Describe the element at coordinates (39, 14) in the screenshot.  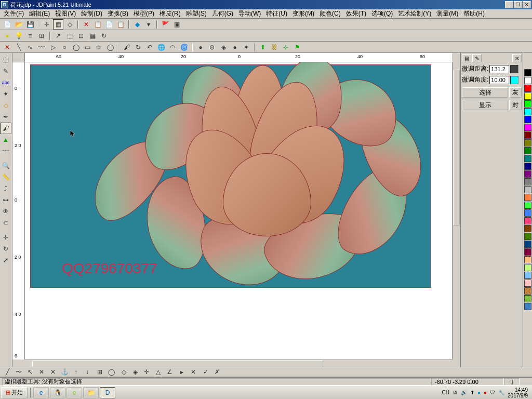
I see `menu-item: 编辑(E)` at that location.